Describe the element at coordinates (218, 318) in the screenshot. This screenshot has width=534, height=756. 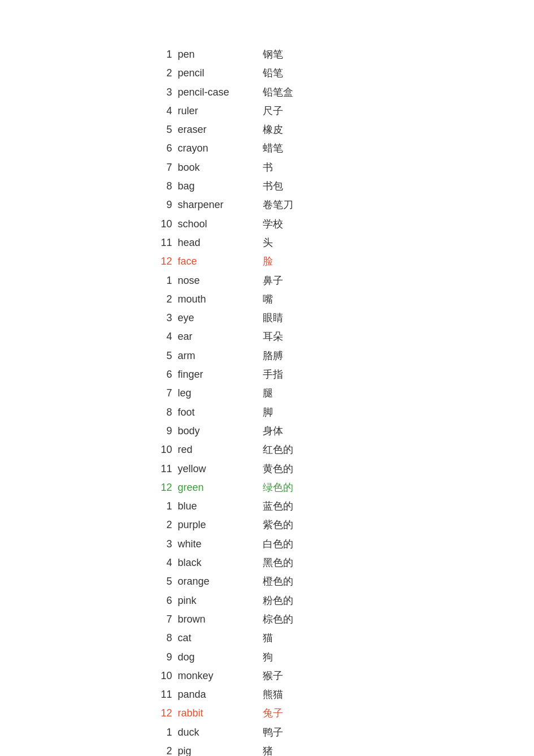
I see `item-english: eye` at that location.